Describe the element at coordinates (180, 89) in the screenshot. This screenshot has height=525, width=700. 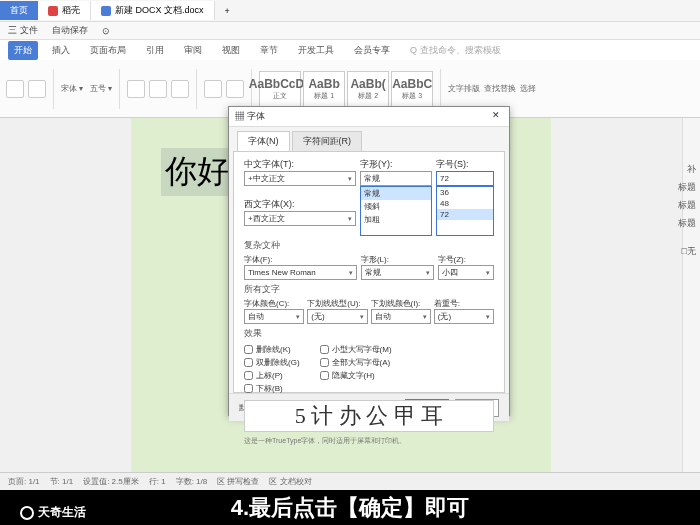
I see `underline-button` at that location.